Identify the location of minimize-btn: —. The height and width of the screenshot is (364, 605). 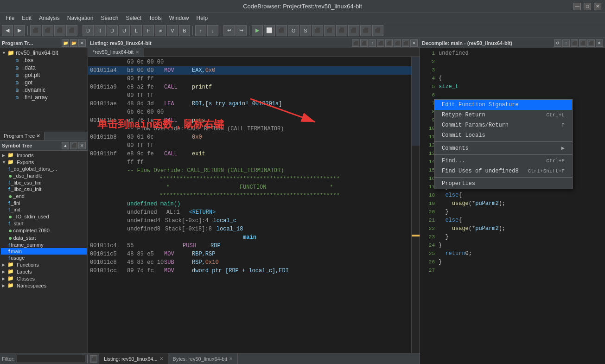
(577, 6).